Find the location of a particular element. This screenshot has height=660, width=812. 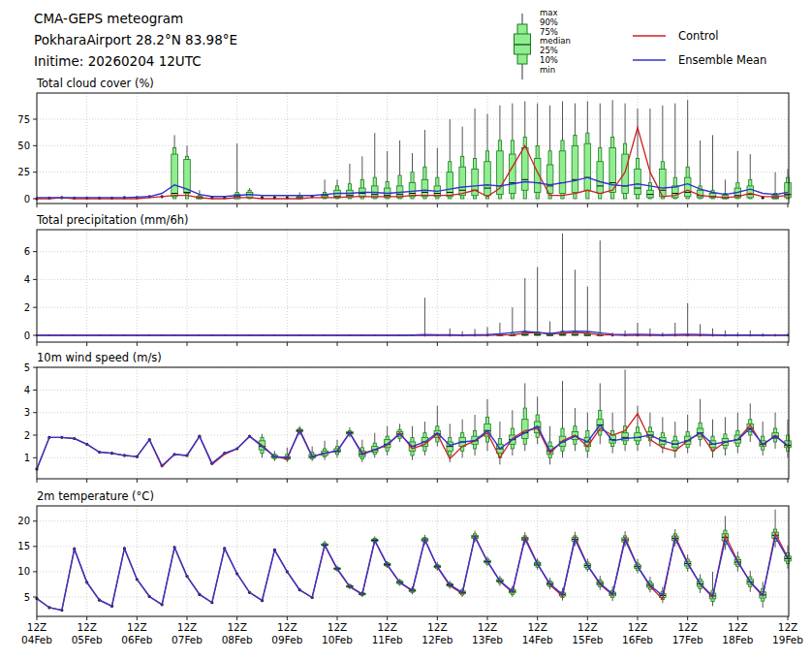

panel-title-total-precipitation: Total precipitation (mm/6h) is located at coordinates (112, 220).